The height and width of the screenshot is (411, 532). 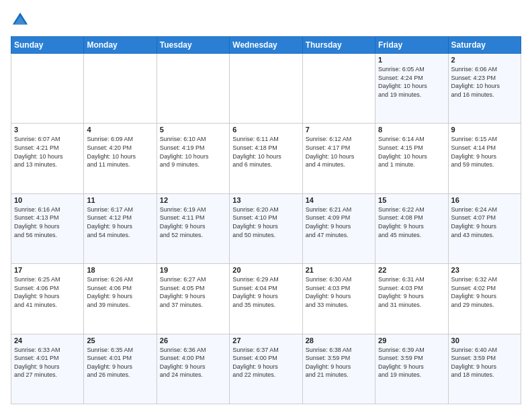 I want to click on day-info: Sunrise: 6:27 AM Sunset: 4:05 PM Dayligh…, so click(x=193, y=292).